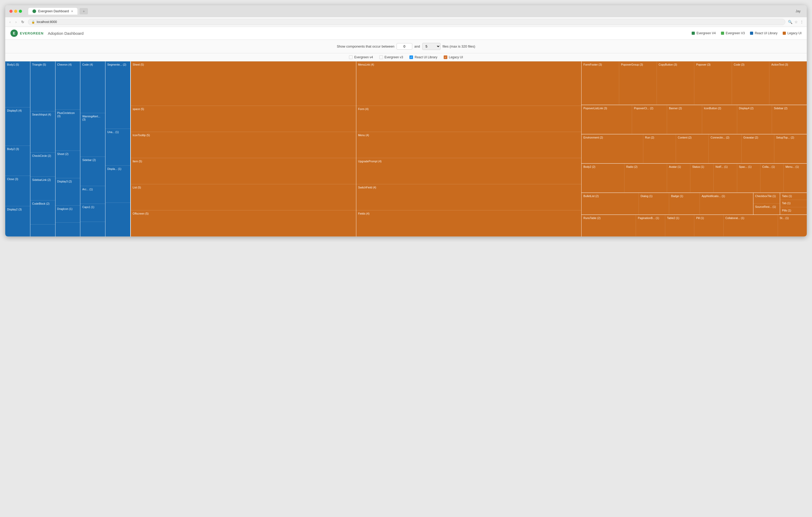 The image size is (812, 517). Describe the element at coordinates (93, 213) in the screenshot. I see `treemap-cell-caps1: Caps1 (1)` at that location.